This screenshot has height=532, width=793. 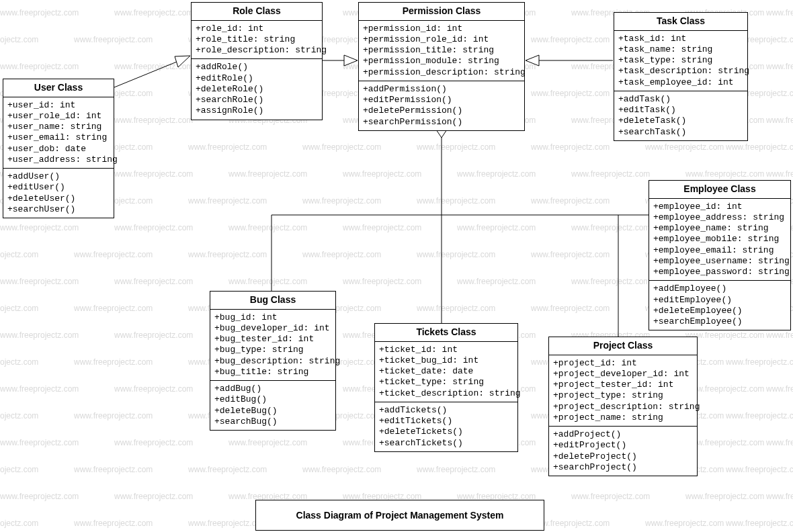 What do you see at coordinates (273, 372) in the screenshot?
I see `uml-row: +bug_title: string` at bounding box center [273, 372].